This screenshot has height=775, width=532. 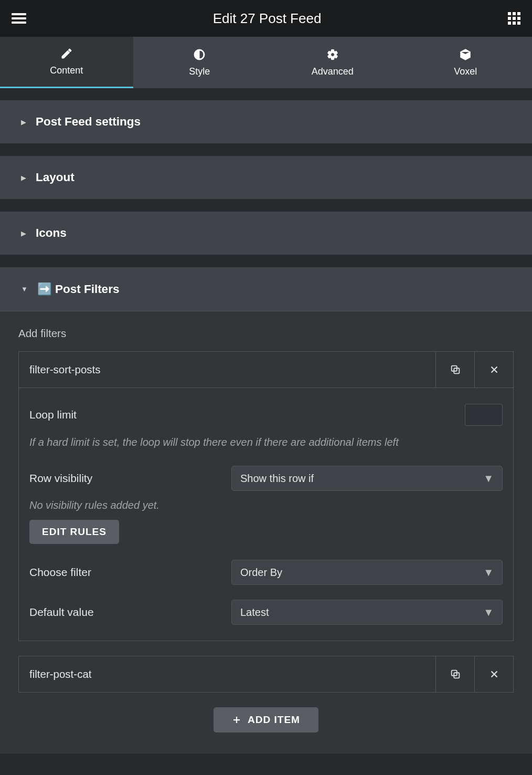 I want to click on repeater-item-toggle: filter-sort-posts, so click(x=227, y=370).